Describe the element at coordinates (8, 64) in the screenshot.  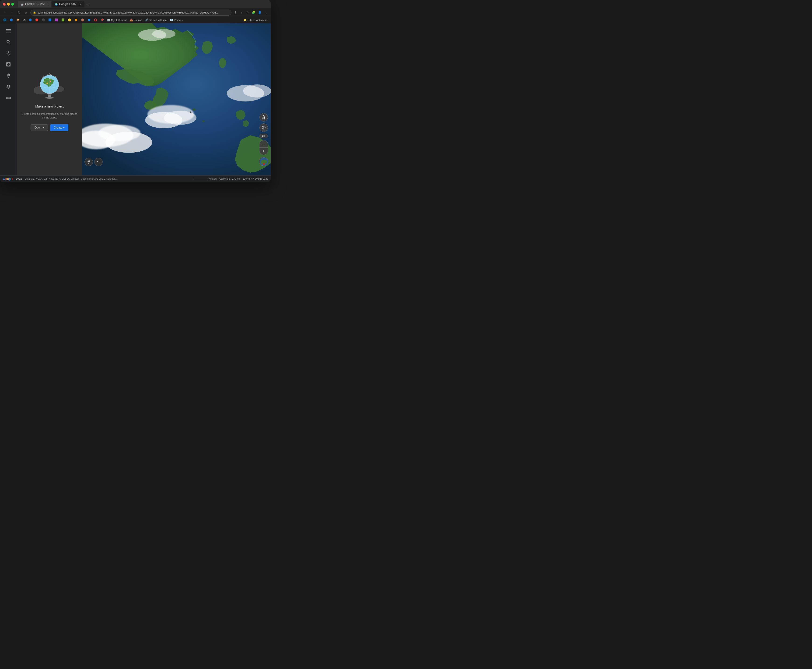
I see `sidebar-fullscreen-icon` at that location.